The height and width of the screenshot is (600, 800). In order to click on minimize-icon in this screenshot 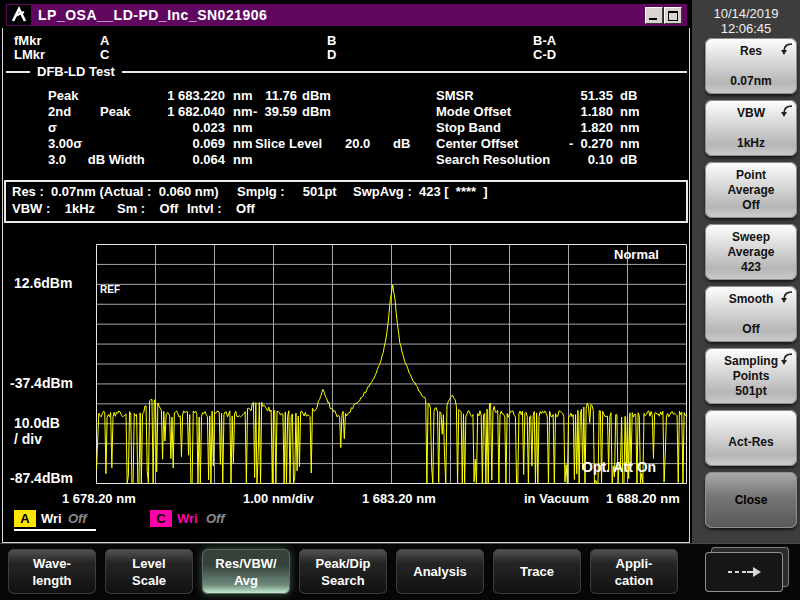, I will do `click(653, 19)`.